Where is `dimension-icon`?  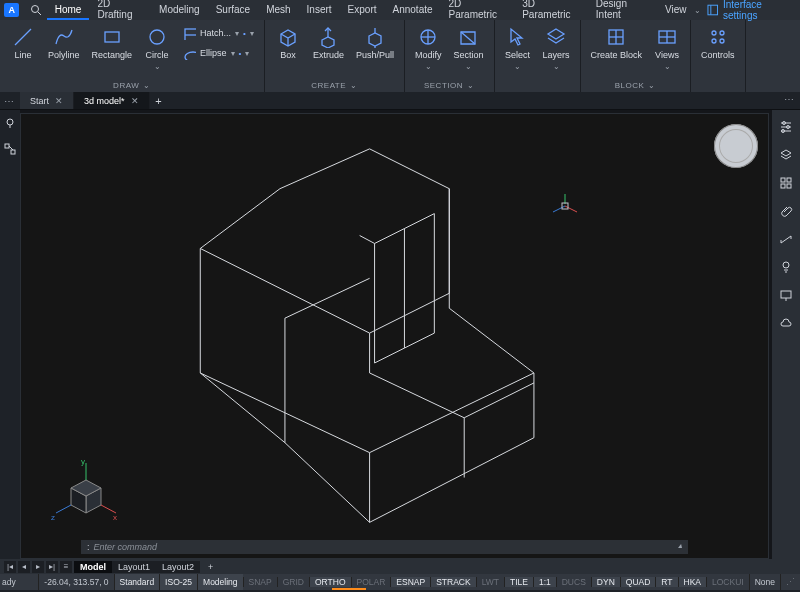
dimension-icon is located at coordinates (786, 239).